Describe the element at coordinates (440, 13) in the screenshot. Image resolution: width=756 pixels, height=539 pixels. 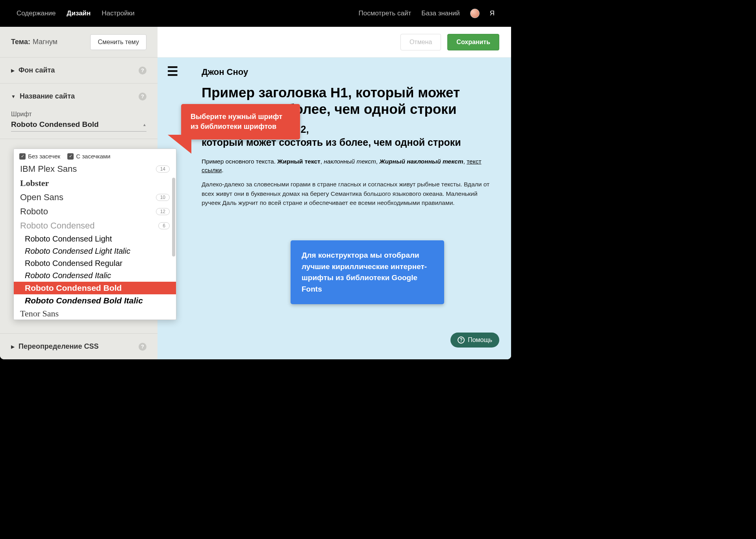
I see `nav-kb: База знаний` at that location.